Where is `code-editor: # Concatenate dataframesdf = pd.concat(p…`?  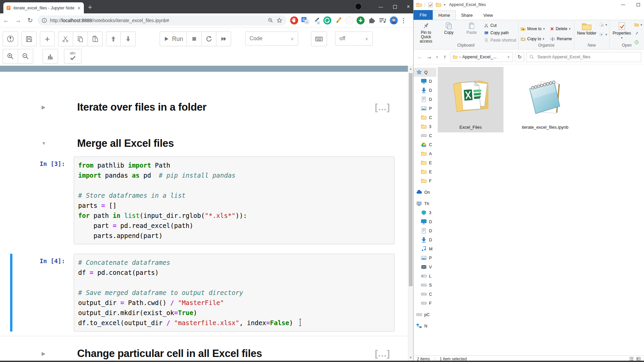 code-editor: # Concatenate dataframesdf = pd.concat(p… is located at coordinates (234, 293).